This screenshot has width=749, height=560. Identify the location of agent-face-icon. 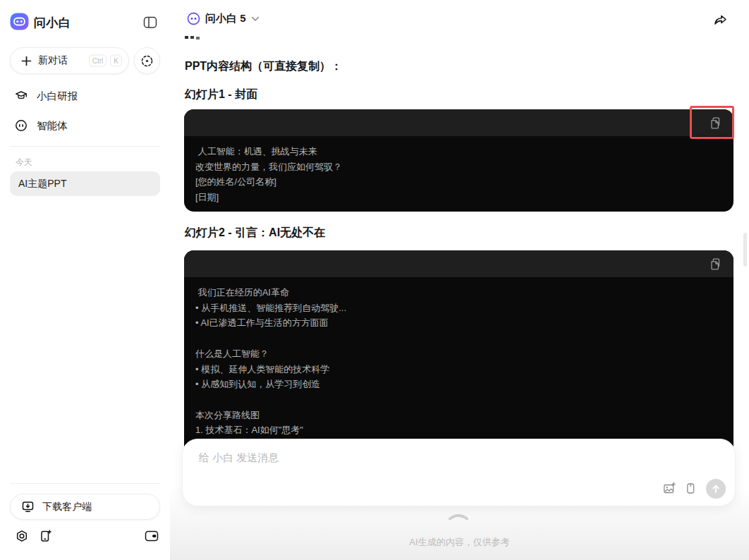
(21, 126).